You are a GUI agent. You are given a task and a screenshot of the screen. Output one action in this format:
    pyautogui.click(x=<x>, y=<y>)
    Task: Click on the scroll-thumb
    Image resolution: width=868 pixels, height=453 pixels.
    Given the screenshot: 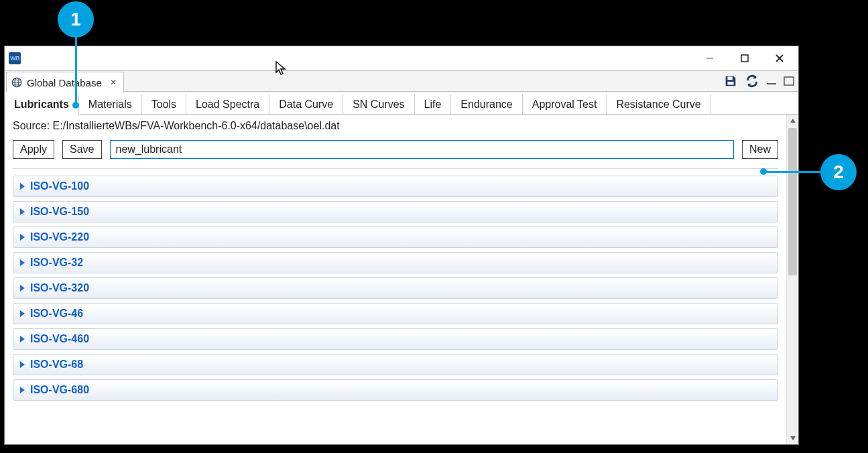 What is the action you would take?
    pyautogui.click(x=792, y=202)
    